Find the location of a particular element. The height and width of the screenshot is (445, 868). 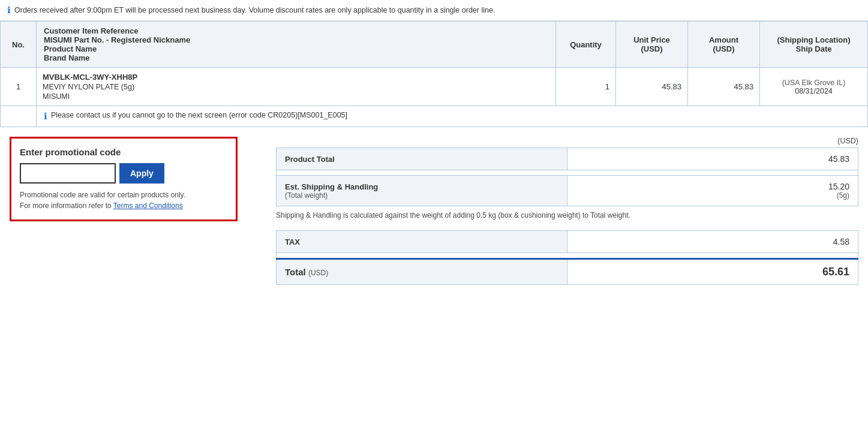

apply-button: Apply is located at coordinates (142, 173).